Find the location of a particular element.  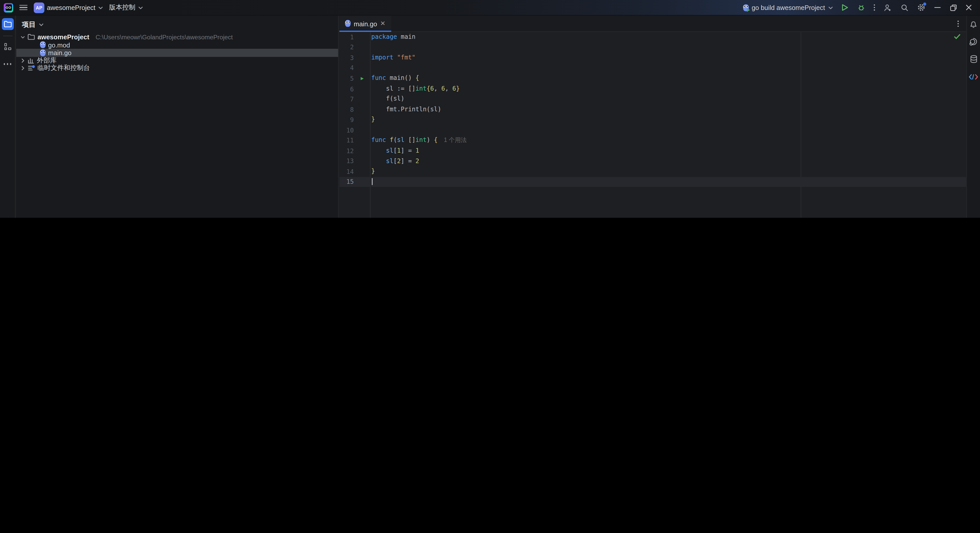

tree-node-label: 临时文件和控制台 is located at coordinates (64, 68).